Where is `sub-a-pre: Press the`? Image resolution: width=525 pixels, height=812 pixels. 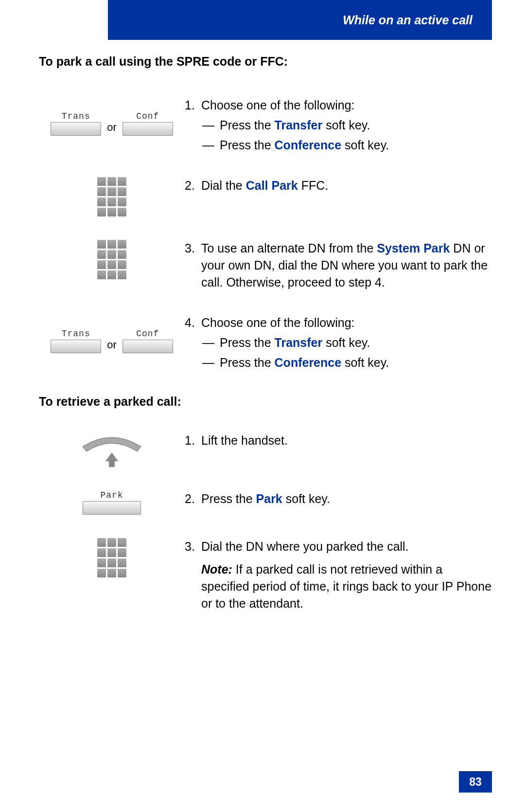
sub-a-pre: Press the is located at coordinates (247, 125).